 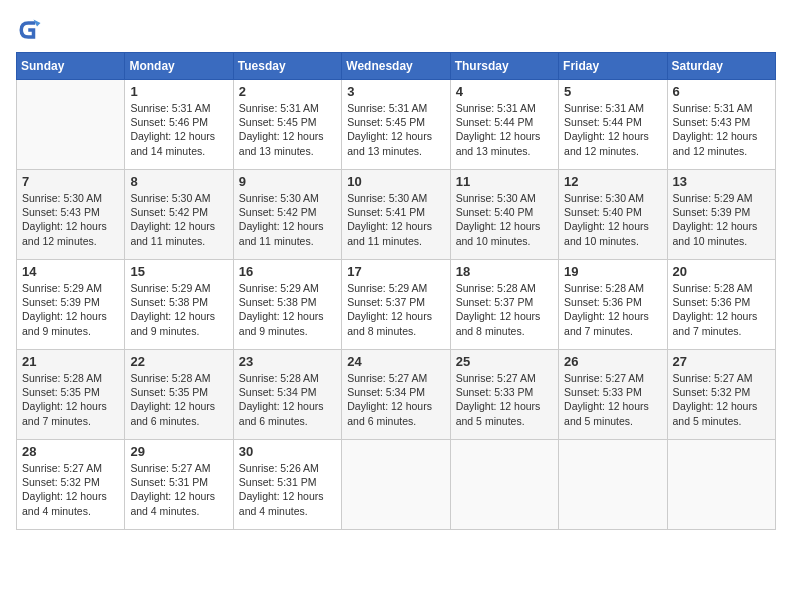 What do you see at coordinates (612, 362) in the screenshot?
I see `day-number: 26` at bounding box center [612, 362].